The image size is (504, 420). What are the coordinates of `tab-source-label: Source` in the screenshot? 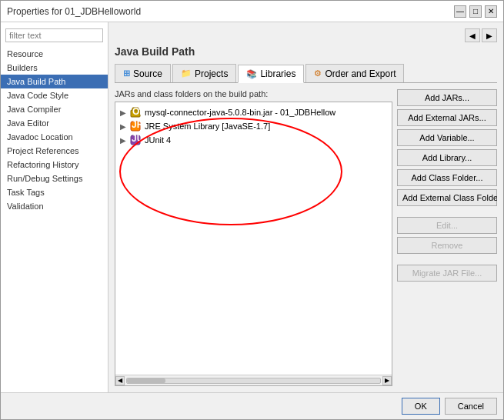 It's located at (148, 74).